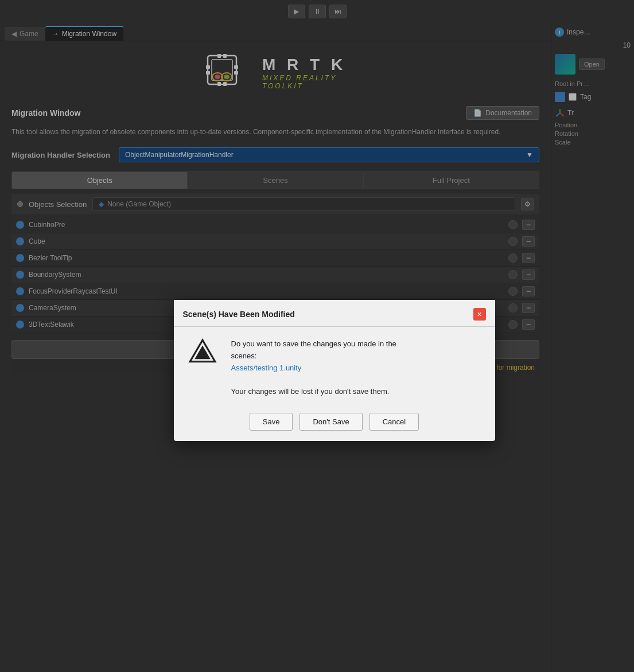  I want to click on unity-logo-container, so click(203, 353).